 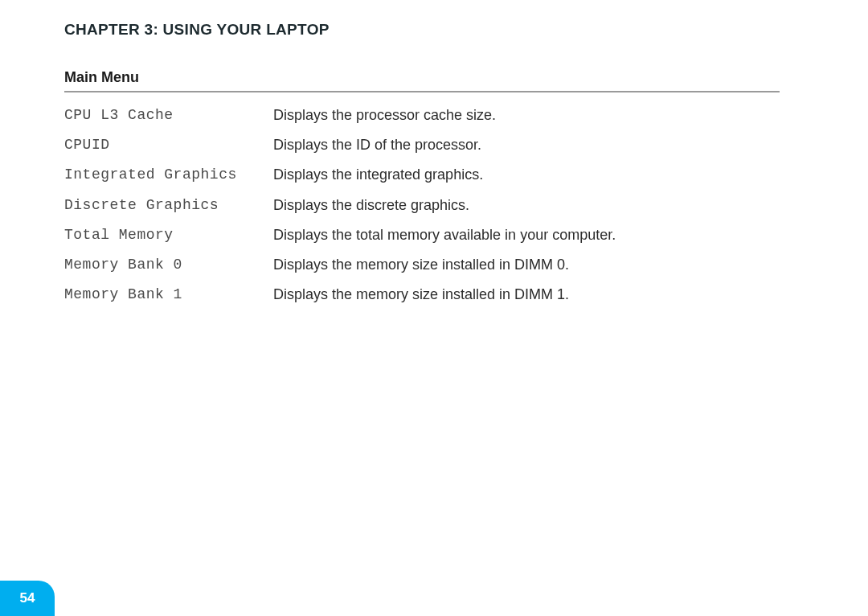 I want to click on row-key: CPU L3 Cache, so click(x=169, y=116).